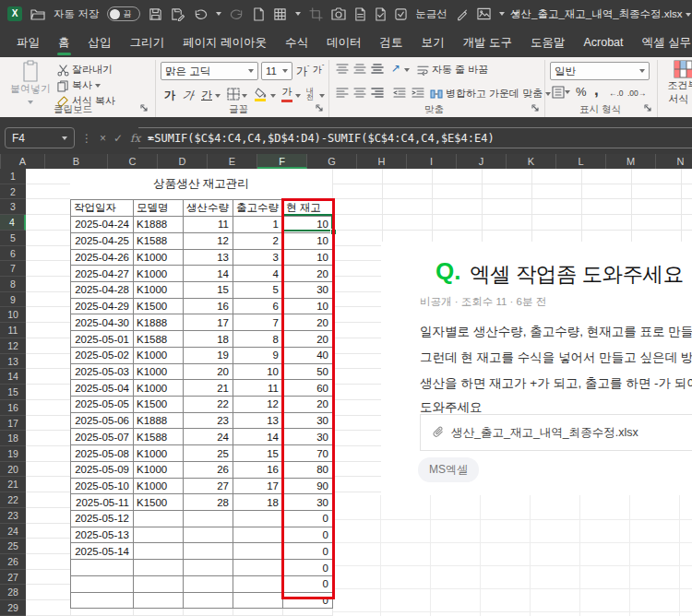  Describe the element at coordinates (258, 454) in the screenshot. I see `shipped-cell: 15` at that location.